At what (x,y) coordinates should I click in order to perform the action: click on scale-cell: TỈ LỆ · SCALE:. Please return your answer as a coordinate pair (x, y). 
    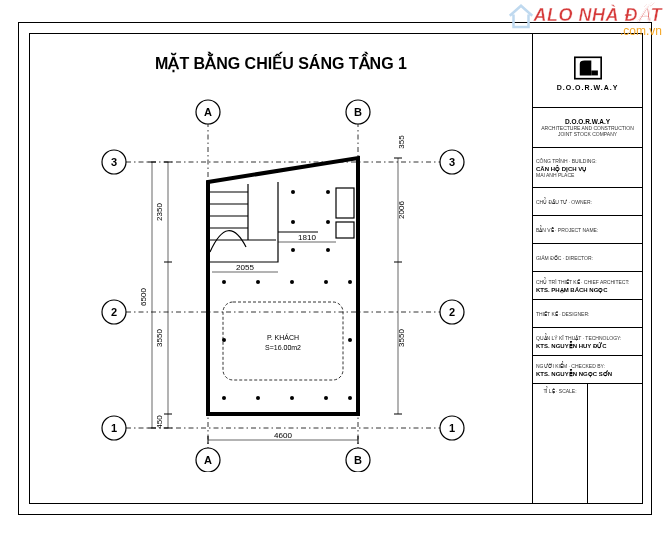
    Looking at the image, I should click on (588, 444).